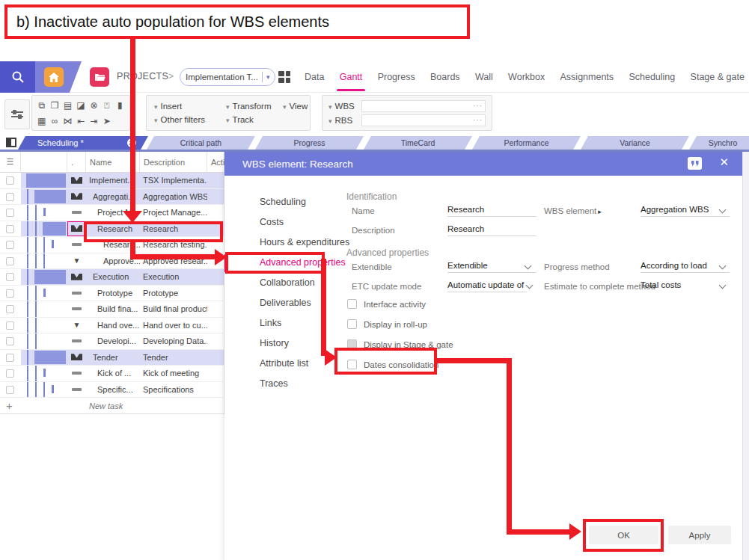 This screenshot has width=749, height=560. Describe the element at coordinates (10, 161) in the screenshot. I see `hierarchy-header-icon: ☰` at that location.